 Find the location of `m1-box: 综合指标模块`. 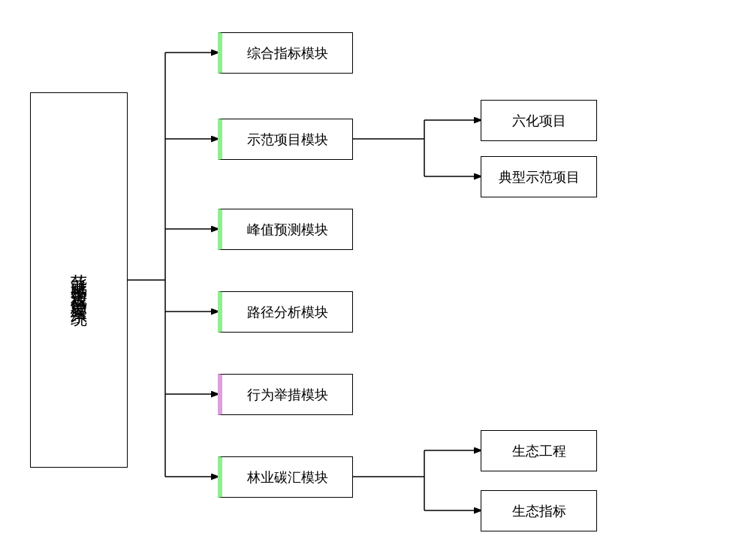

m1-box: 综合指标模块 is located at coordinates (285, 53).